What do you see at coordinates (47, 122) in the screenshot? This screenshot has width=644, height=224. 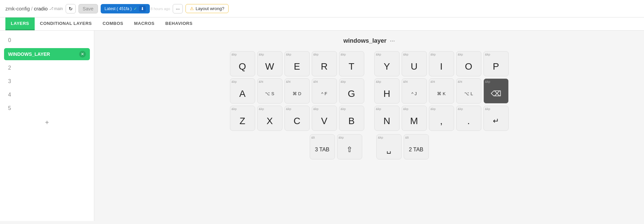 I see `add-layer-button: +` at bounding box center [47, 122].